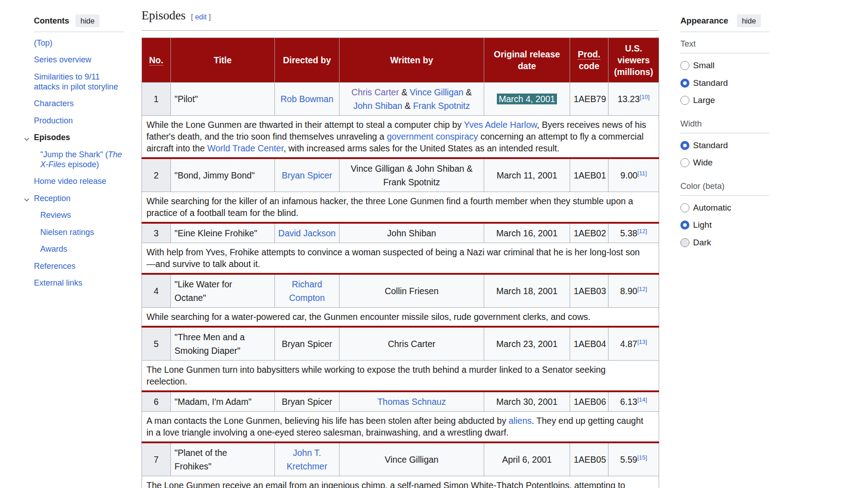 The width and height of the screenshot is (868, 488). Describe the element at coordinates (81, 160) in the screenshot. I see `toc-link: "Jump the Shark" (The X-Files episode)` at that location.